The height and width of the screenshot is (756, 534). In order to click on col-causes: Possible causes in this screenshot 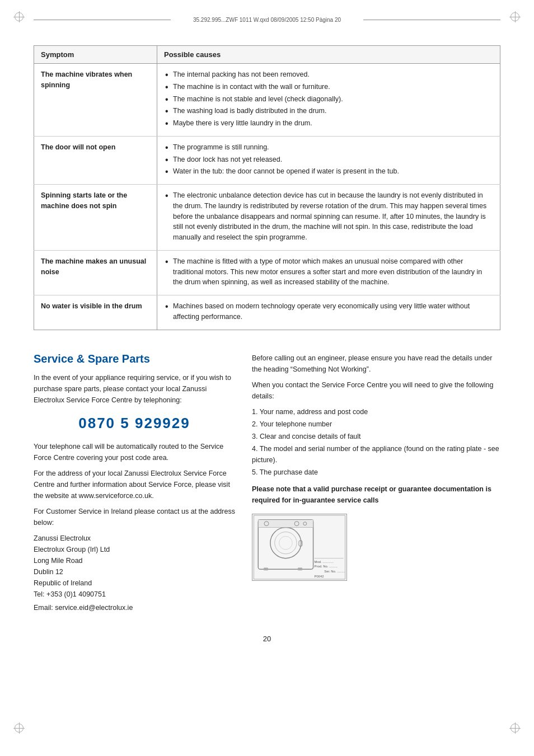, I will do `click(329, 55)`.